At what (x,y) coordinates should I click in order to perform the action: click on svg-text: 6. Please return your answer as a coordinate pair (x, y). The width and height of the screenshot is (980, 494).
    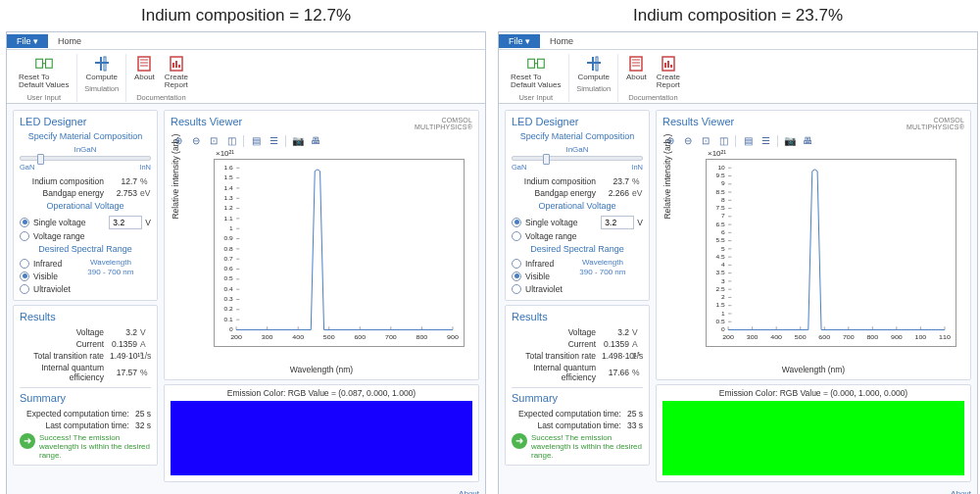
    Looking at the image, I should click on (723, 233).